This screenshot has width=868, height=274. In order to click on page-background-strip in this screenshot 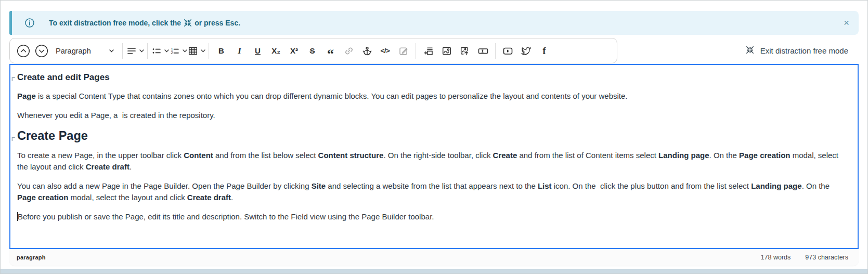, I will do `click(434, 271)`.